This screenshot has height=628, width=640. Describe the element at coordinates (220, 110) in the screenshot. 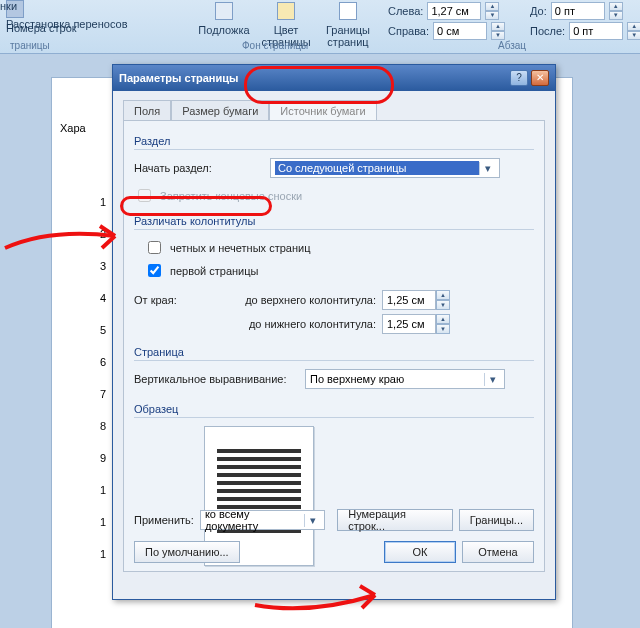

I see `tab-paper-size: Размер бумаги` at that location.